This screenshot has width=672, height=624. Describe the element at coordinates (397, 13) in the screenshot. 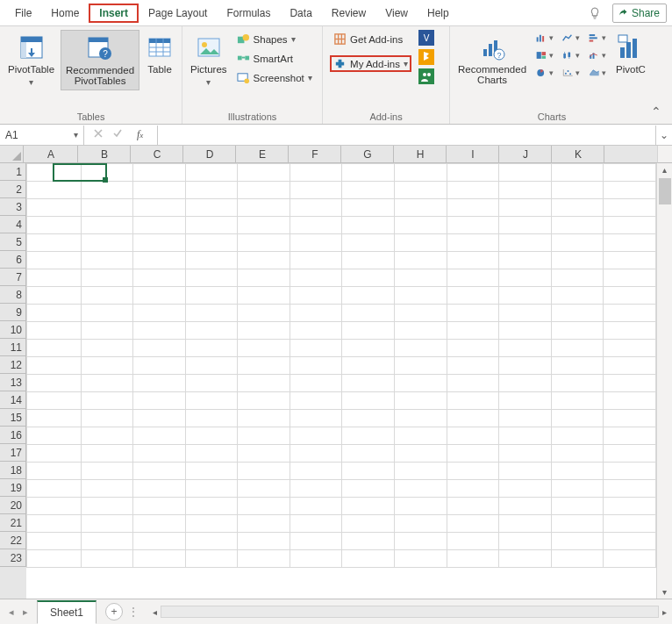

I see `tab-view: View` at that location.